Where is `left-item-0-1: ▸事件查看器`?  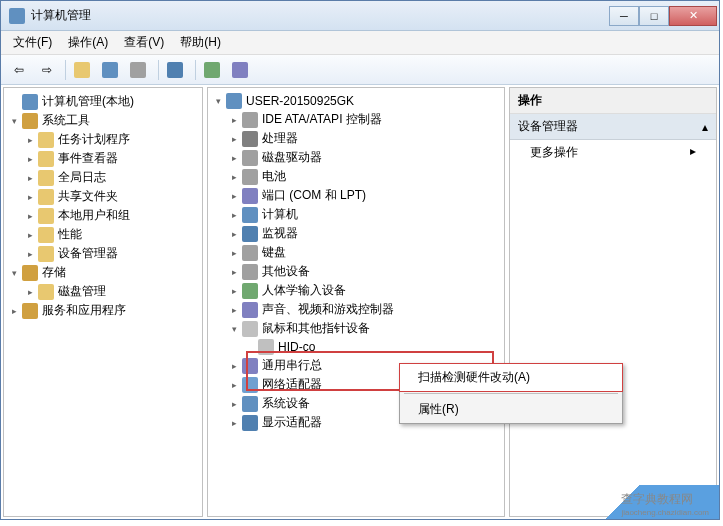 left-item-0-1: ▸事件查看器 is located at coordinates (103, 158).